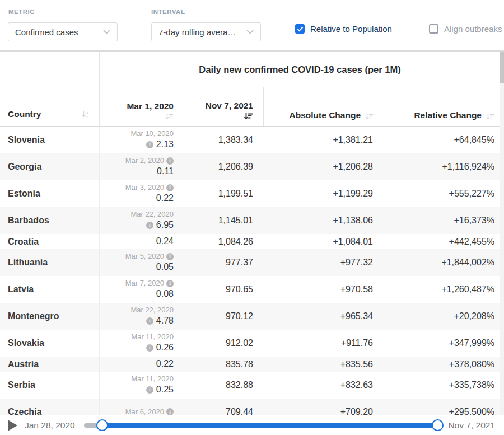 The height and width of the screenshot is (435, 504). I want to click on column-header-start-date: Mar 1, 2020, so click(142, 106).